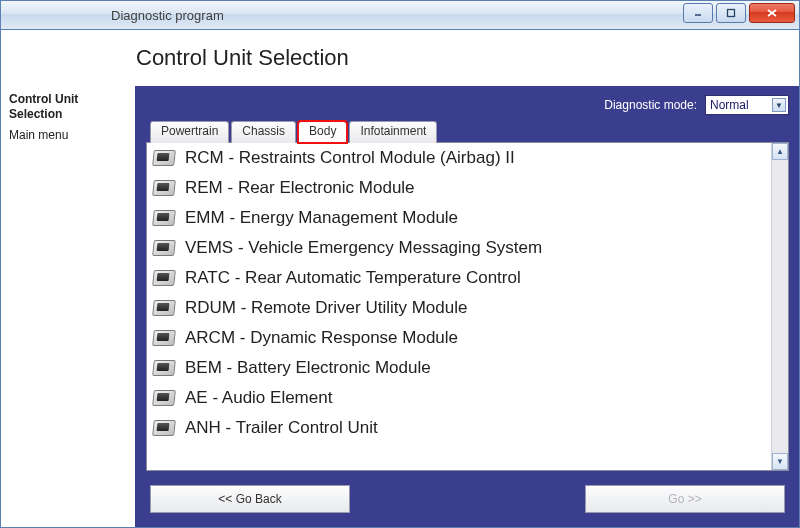 This screenshot has height=528, width=800. What do you see at coordinates (68, 306) in the screenshot?
I see `sidebar: Control Unit Selection Main menu` at bounding box center [68, 306].